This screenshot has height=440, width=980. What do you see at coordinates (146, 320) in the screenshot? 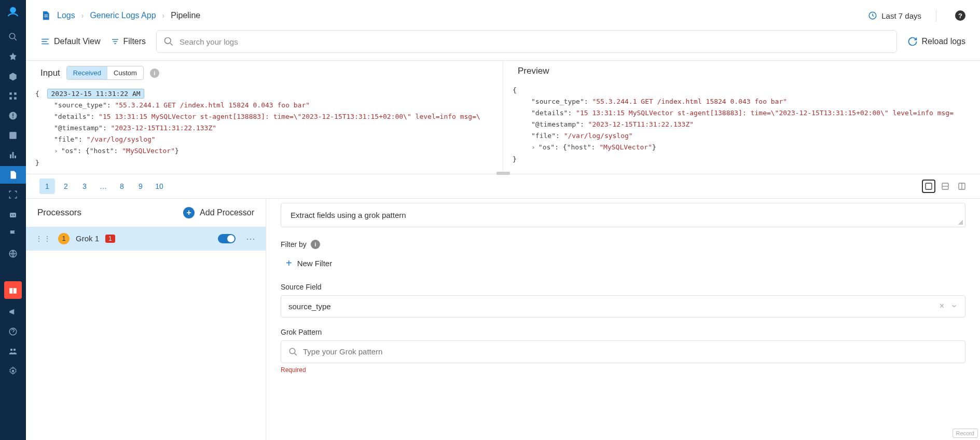
I see `processors-panel: Processors + Add Processor ⋮⋮ 1 Grok 1 1…` at bounding box center [146, 320].